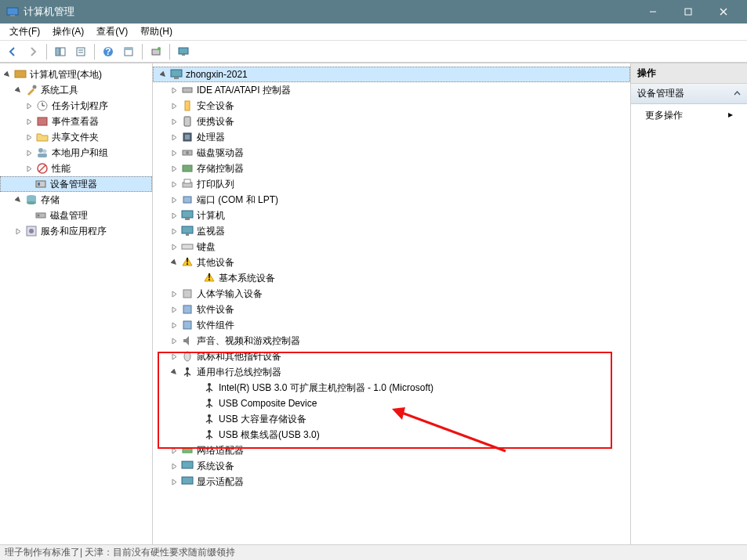 The image size is (747, 560). Describe the element at coordinates (76, 74) in the screenshot. I see `tree-root: 计算机管理(本地)` at that location.